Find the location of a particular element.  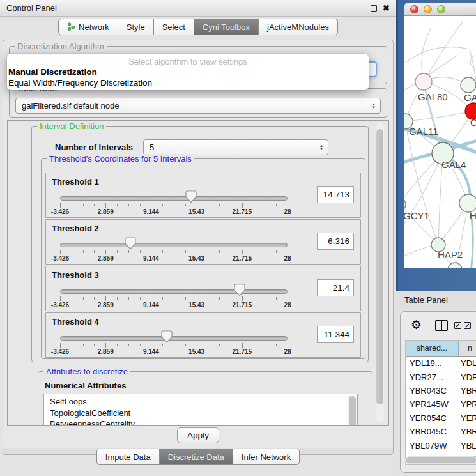

gear-icon: ⚙ is located at coordinates (417, 325).